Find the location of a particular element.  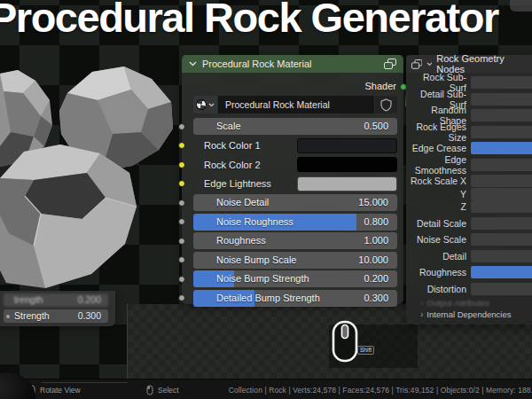

node-icon is located at coordinates (390, 64).